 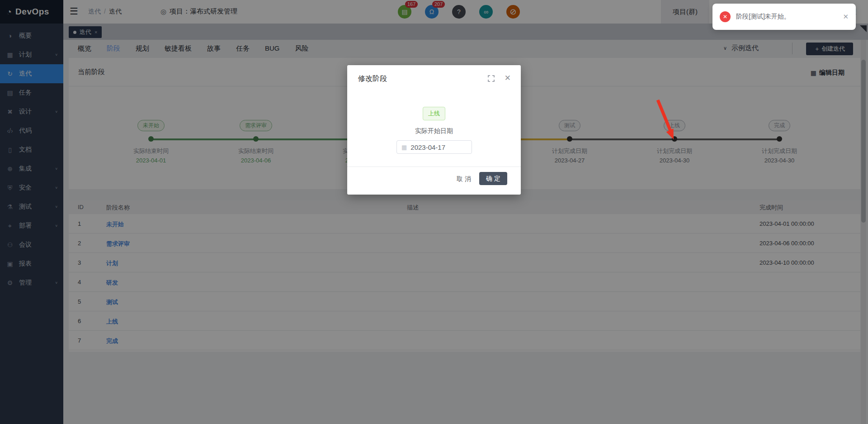 What do you see at coordinates (434, 131) in the screenshot?
I see `field-label: 实际开始日期` at bounding box center [434, 131].